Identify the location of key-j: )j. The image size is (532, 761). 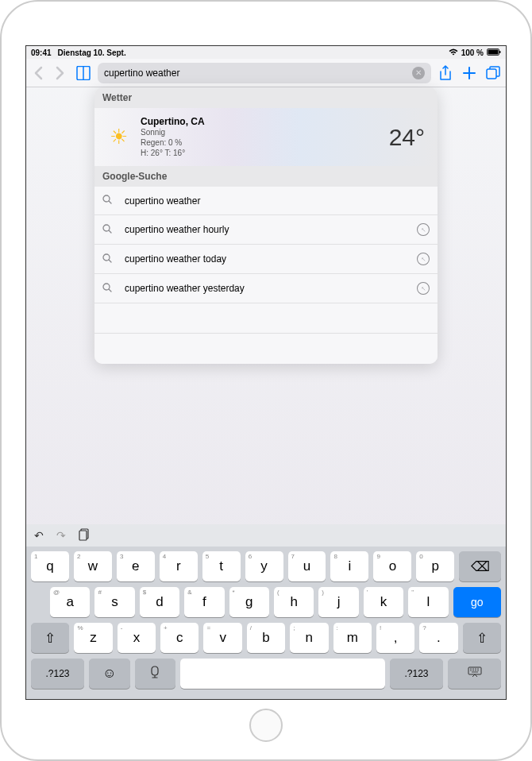
(338, 602).